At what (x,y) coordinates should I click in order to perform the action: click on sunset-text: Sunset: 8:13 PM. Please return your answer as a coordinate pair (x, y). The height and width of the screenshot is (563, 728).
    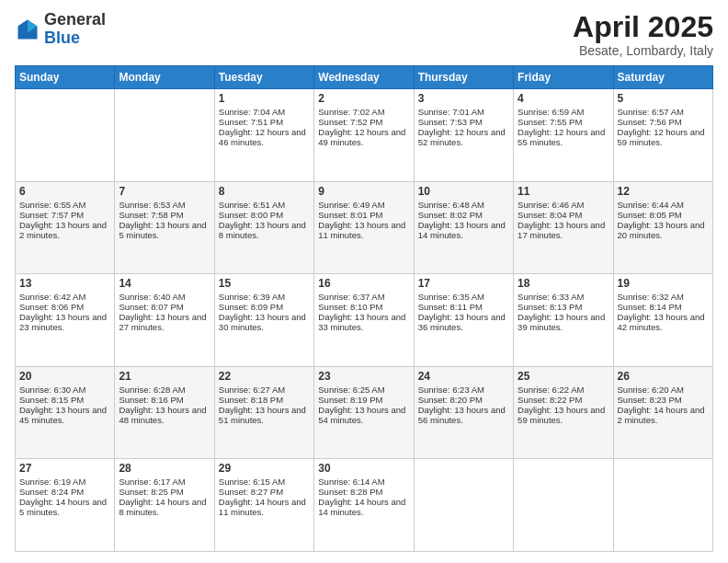
    Looking at the image, I should click on (563, 307).